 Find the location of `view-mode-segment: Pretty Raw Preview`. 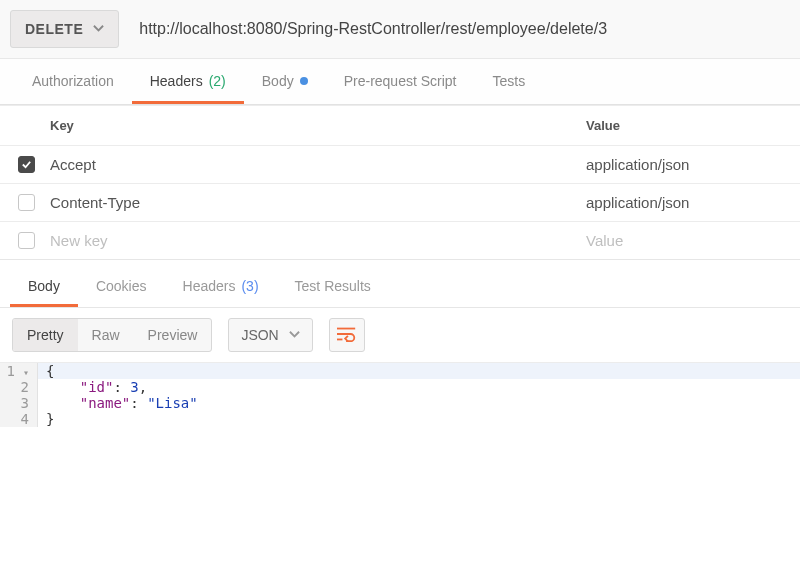

view-mode-segment: Pretty Raw Preview is located at coordinates (112, 335).